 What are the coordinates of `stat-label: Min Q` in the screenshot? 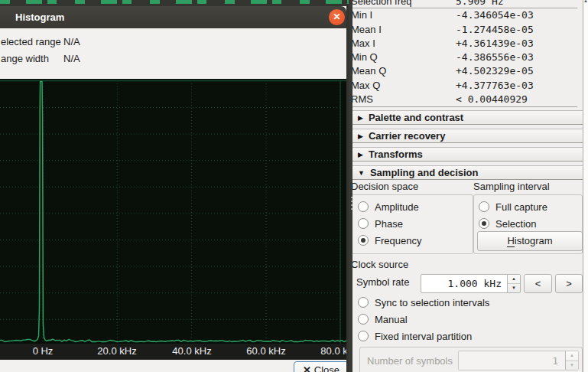 It's located at (404, 57).